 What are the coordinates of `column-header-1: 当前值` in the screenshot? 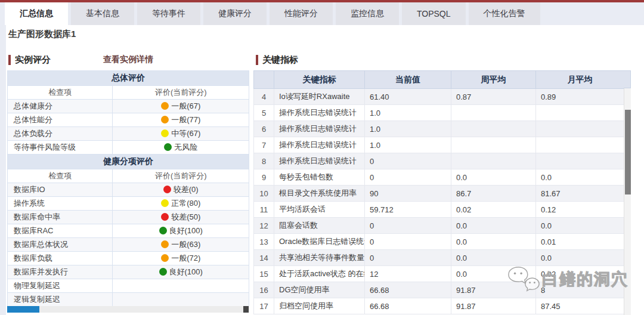 It's located at (408, 80).